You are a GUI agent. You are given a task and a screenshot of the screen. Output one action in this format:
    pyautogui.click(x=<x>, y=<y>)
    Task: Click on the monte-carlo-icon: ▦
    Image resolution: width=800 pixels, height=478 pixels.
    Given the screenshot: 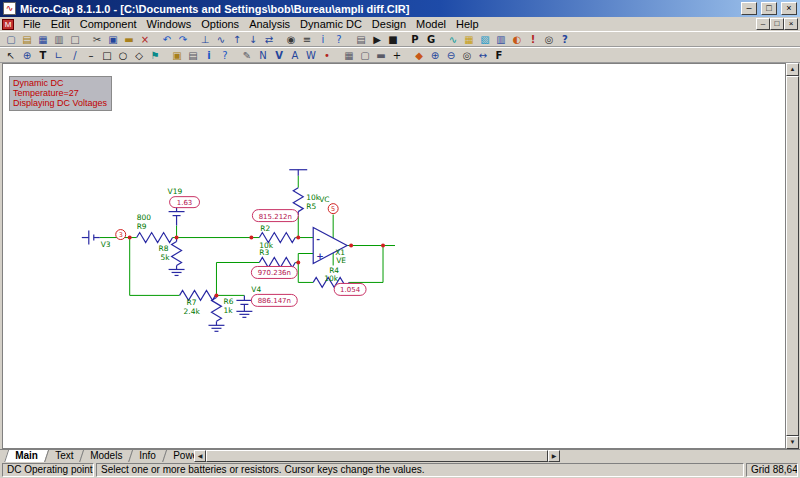 What is the action you would take?
    pyautogui.click(x=469, y=39)
    